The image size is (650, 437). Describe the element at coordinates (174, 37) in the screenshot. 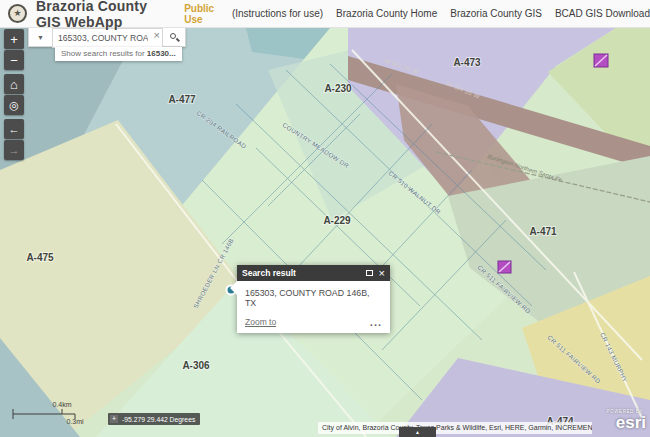

I see `search-button` at that location.